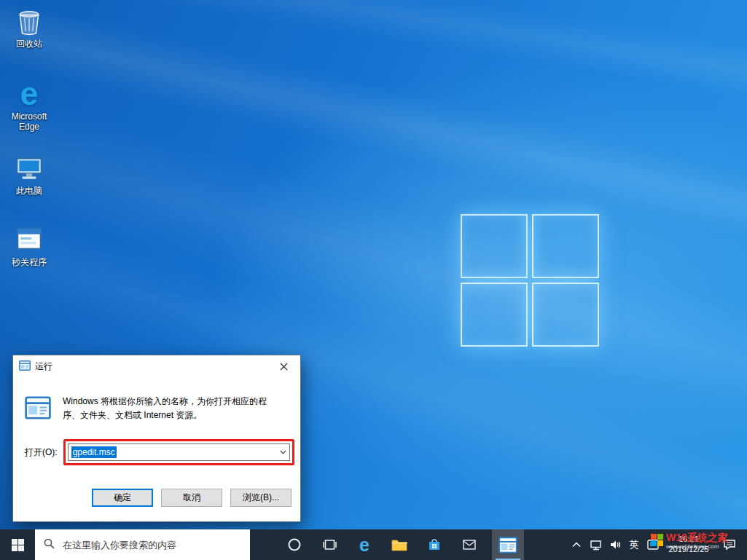 This screenshot has width=747, height=560. Describe the element at coordinates (29, 28) in the screenshot. I see `desktop-icon-recycle-bin: 回收站` at that location.